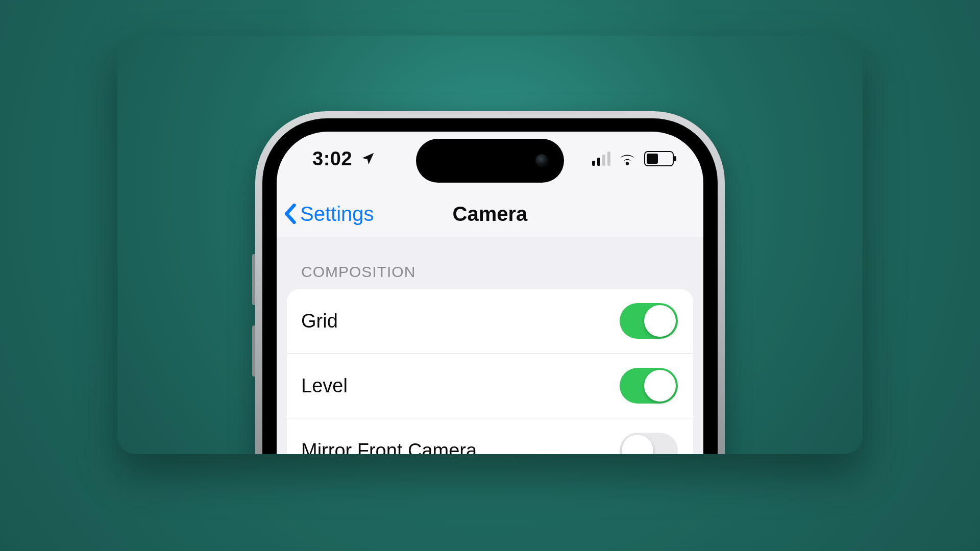  What do you see at coordinates (332, 159) in the screenshot?
I see `status-time: 3:02` at bounding box center [332, 159].